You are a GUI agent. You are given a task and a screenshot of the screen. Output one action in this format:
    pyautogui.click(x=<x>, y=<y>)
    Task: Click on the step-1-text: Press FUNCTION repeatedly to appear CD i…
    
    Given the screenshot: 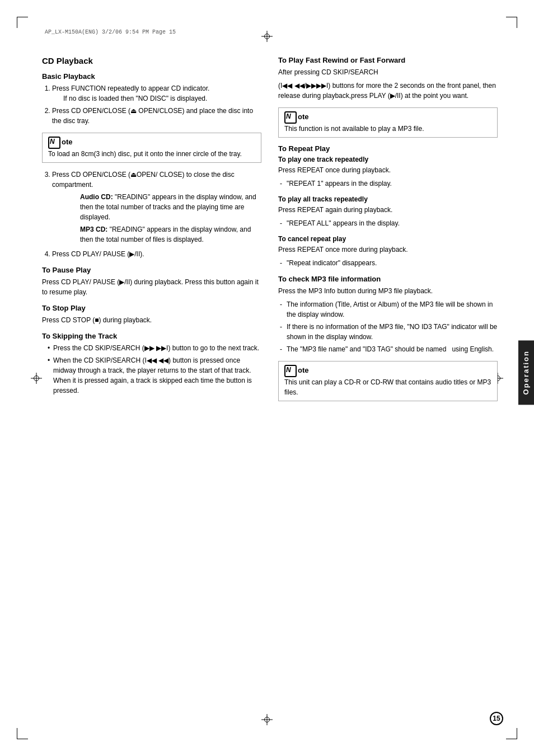 What is the action you would take?
    pyautogui.click(x=131, y=88)
    